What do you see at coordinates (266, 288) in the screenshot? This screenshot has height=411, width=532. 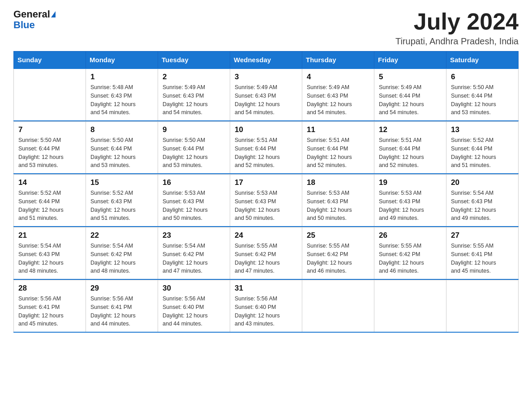 I see `day-number: 31` at bounding box center [266, 288].